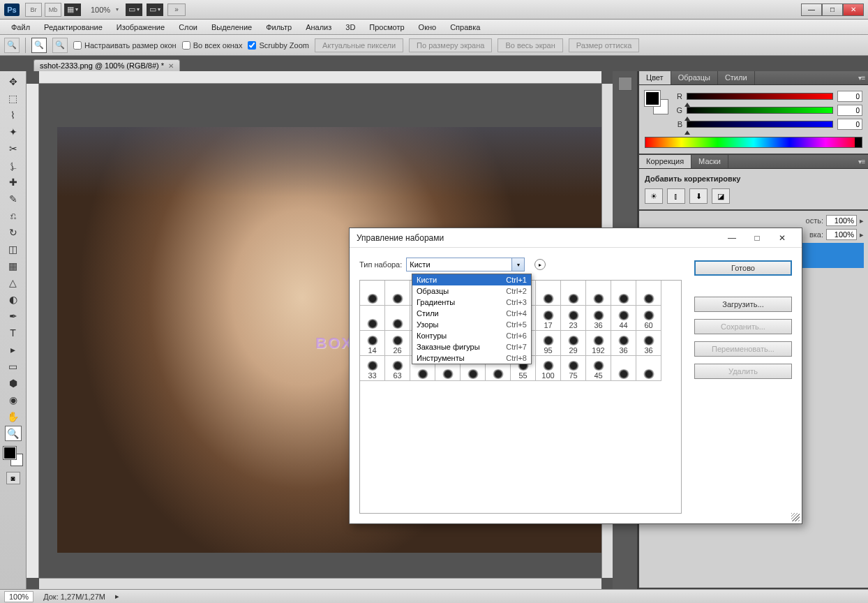 This screenshot has width=868, height=603. I want to click on menu-layers: Слои, so click(188, 27).